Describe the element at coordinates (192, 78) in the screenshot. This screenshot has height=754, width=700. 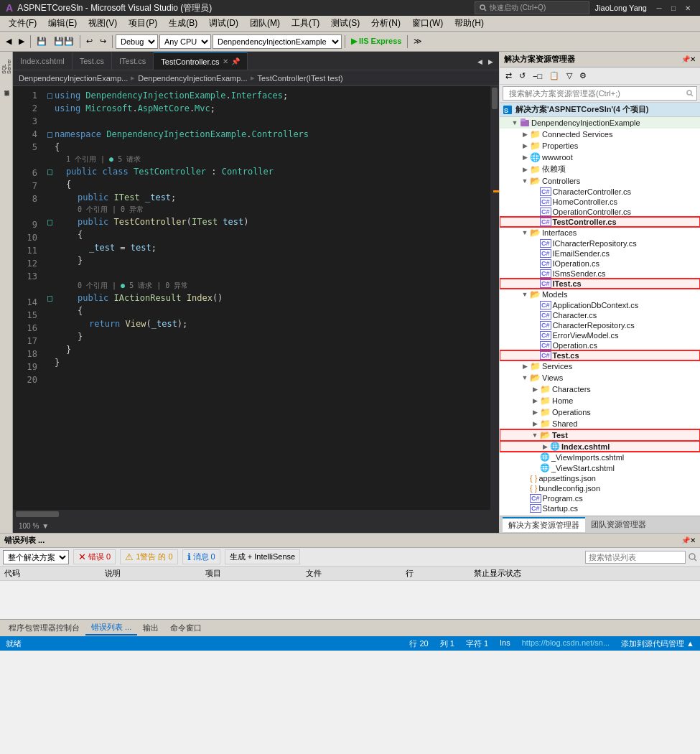
I see `breadcrumb-item2: DenpendencyInjectionExamp...` at that location.